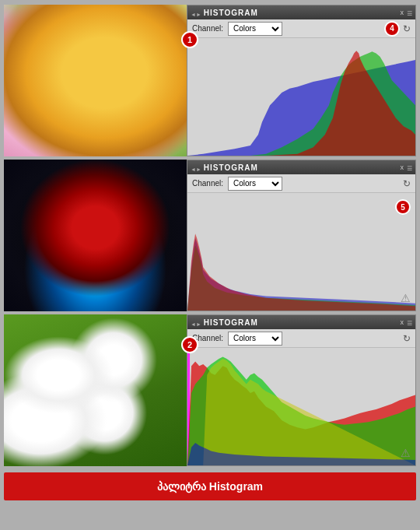 The image size is (420, 530). I want to click on refresh-icon-3: ↻, so click(407, 339).